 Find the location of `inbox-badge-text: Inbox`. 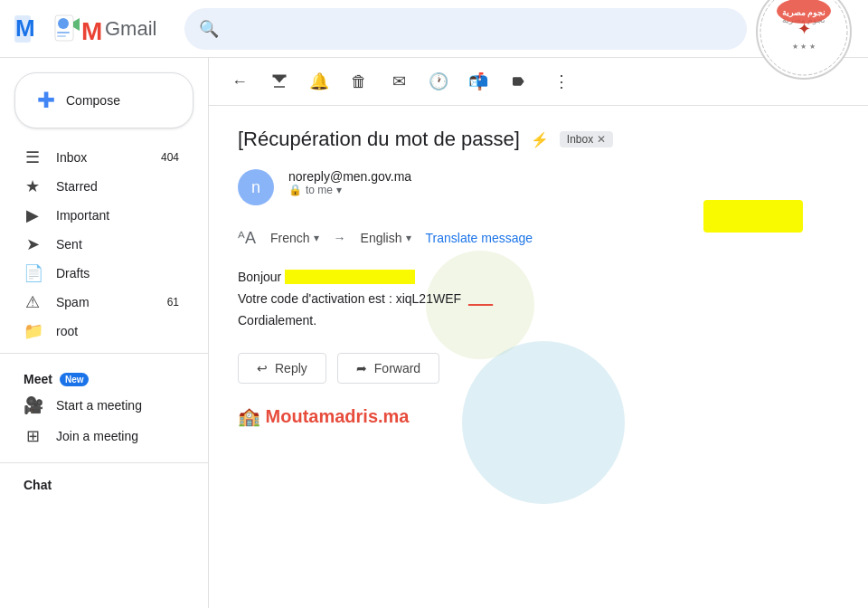

inbox-badge-text: Inbox is located at coordinates (580, 139).